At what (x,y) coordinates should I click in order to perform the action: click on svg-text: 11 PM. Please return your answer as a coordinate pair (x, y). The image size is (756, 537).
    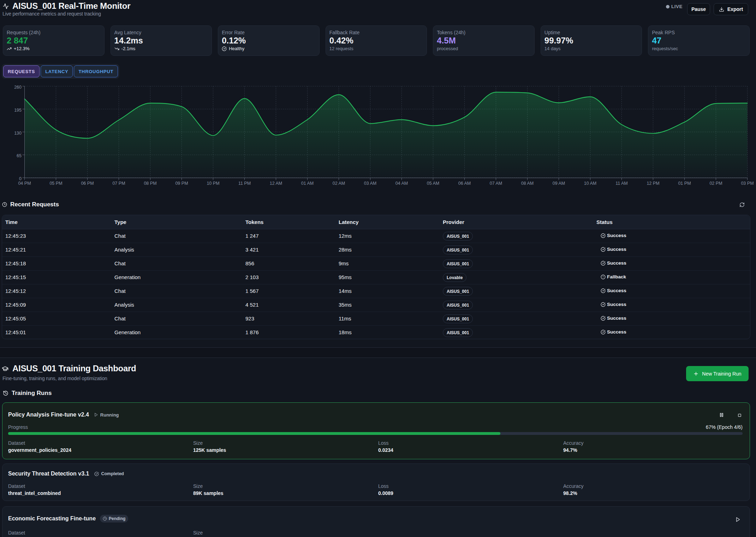
    Looking at the image, I should click on (244, 183).